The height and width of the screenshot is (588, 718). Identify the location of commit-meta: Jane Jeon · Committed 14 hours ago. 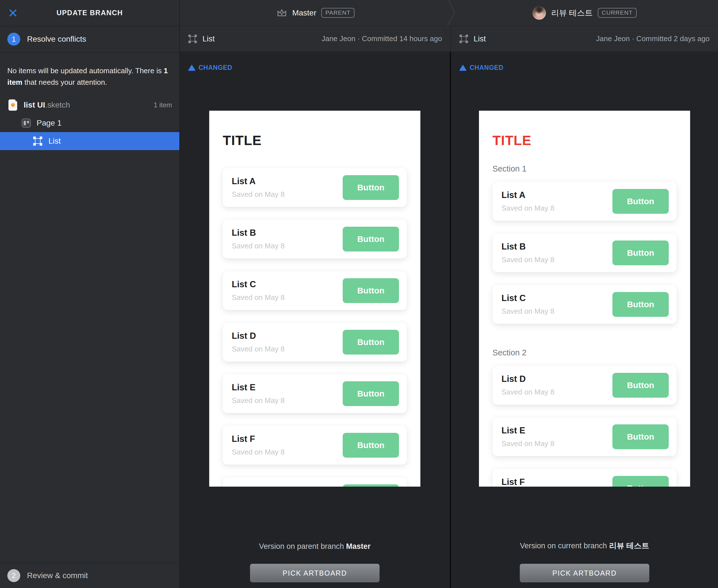
(382, 39).